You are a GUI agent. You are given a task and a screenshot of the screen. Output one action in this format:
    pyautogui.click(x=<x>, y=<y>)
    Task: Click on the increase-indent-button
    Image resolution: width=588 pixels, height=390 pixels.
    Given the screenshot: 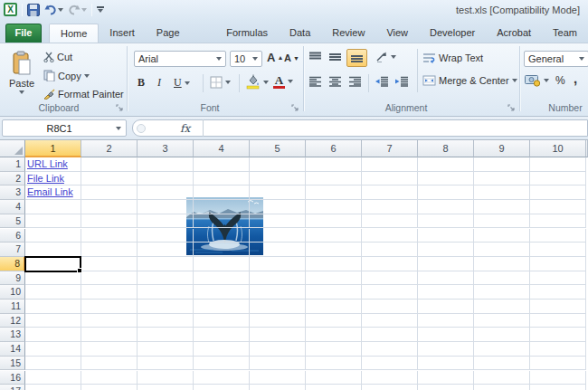 What is the action you would take?
    pyautogui.click(x=402, y=81)
    